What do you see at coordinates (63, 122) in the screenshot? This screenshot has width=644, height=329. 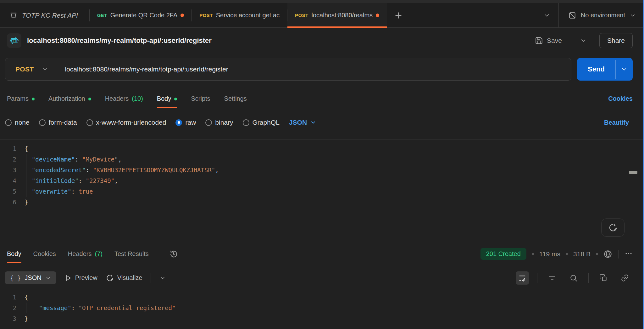 I see `radio-label: form-data` at bounding box center [63, 122].